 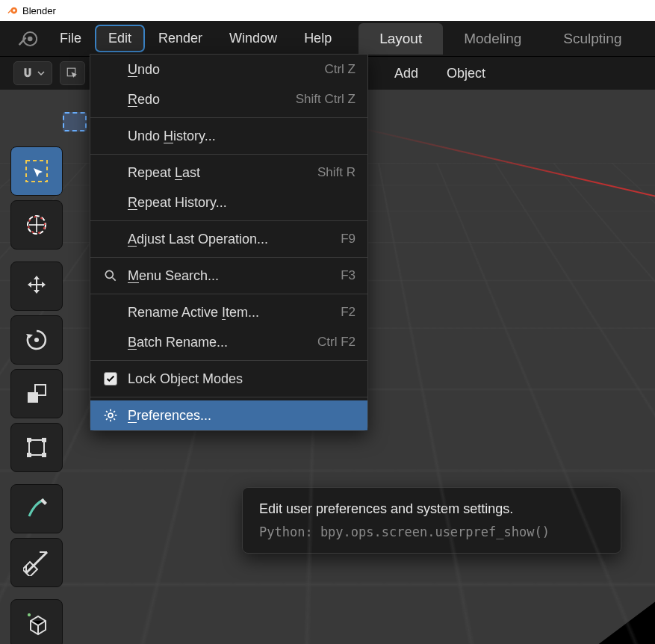 What do you see at coordinates (229, 342) in the screenshot?
I see `menu-item-batch-rename: Batch Rename...Ctrl F2` at bounding box center [229, 342].